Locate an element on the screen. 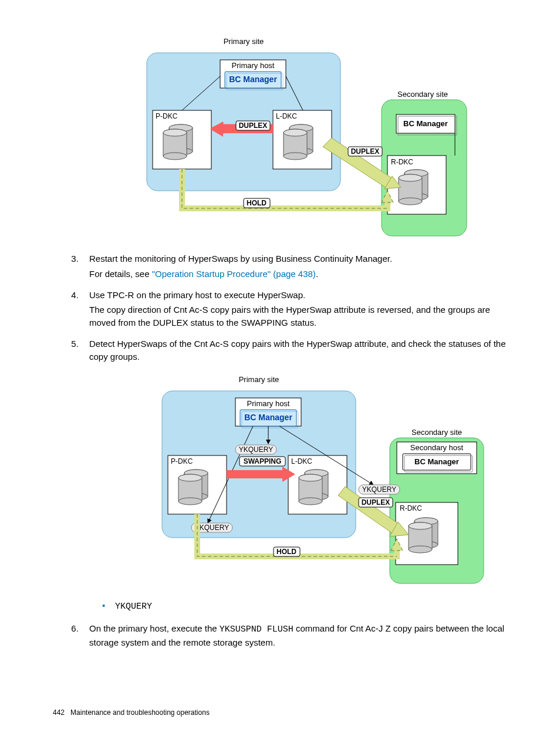  step-4-text: Use TPC-R on the primary host to execute… is located at coordinates (197, 295).